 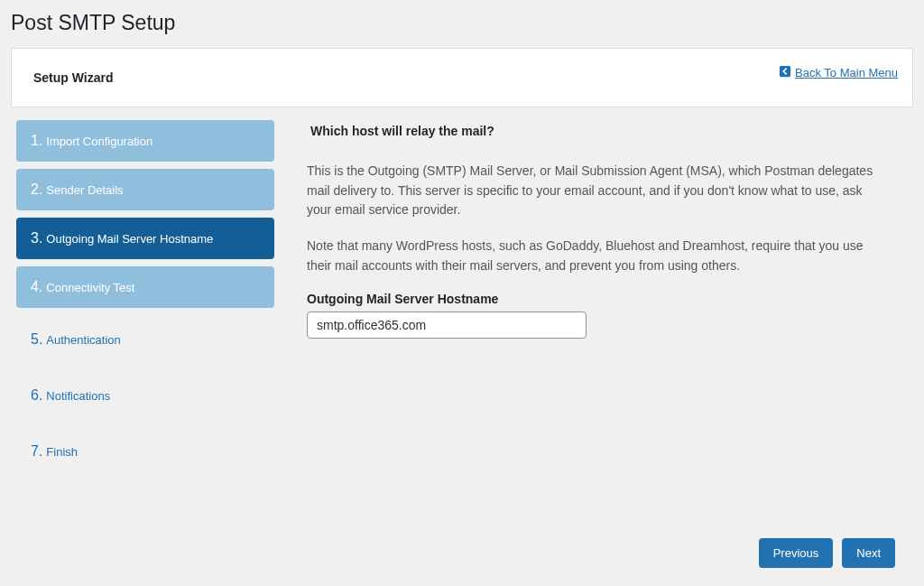 I want to click on step-label: Outgoing Mail Server Hostname, so click(x=130, y=238).